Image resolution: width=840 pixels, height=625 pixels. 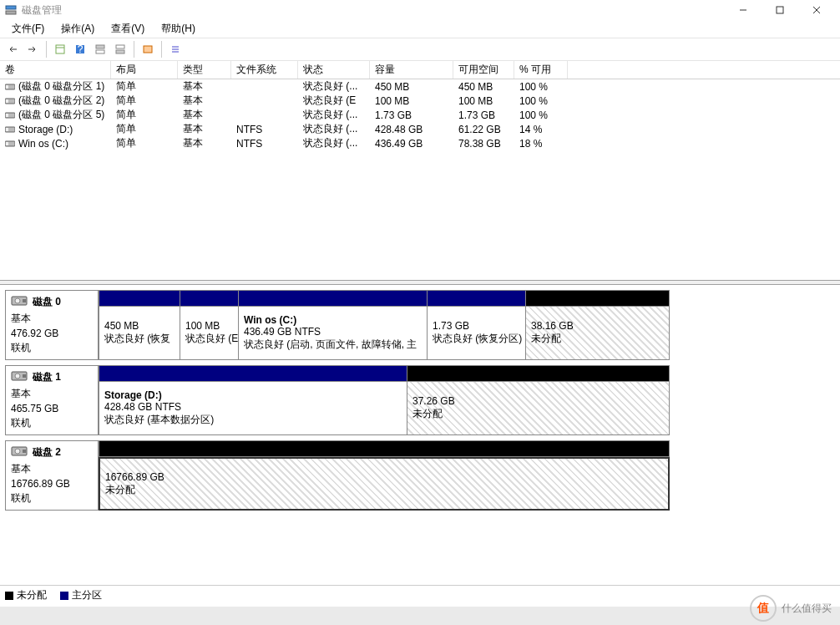 What do you see at coordinates (205, 70) in the screenshot?
I see `col-type: 类型` at bounding box center [205, 70].